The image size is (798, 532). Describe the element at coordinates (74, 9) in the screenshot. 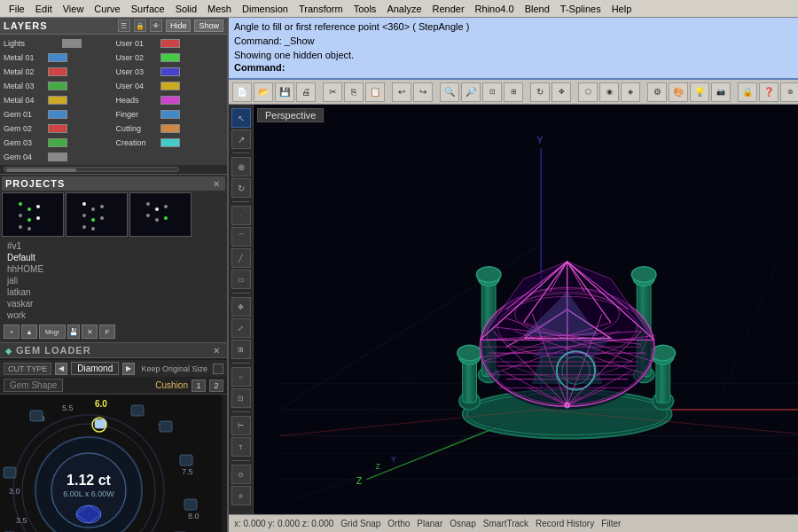

I see `menu-view: View` at that location.